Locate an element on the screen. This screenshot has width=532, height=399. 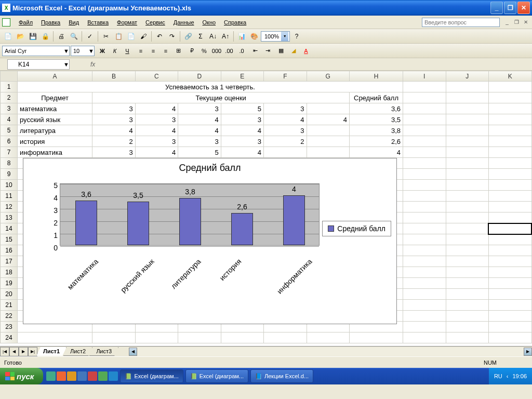
taskbar-item-3: 📘 Лекции Excel.d... is located at coordinates (282, 376).